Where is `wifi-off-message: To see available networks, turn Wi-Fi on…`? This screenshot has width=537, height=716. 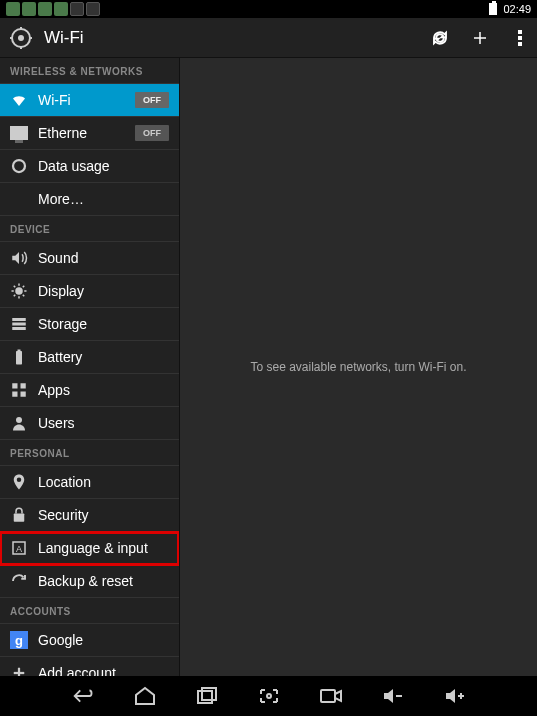 wifi-off-message: To see available networks, turn Wi-Fi on… is located at coordinates (358, 367).